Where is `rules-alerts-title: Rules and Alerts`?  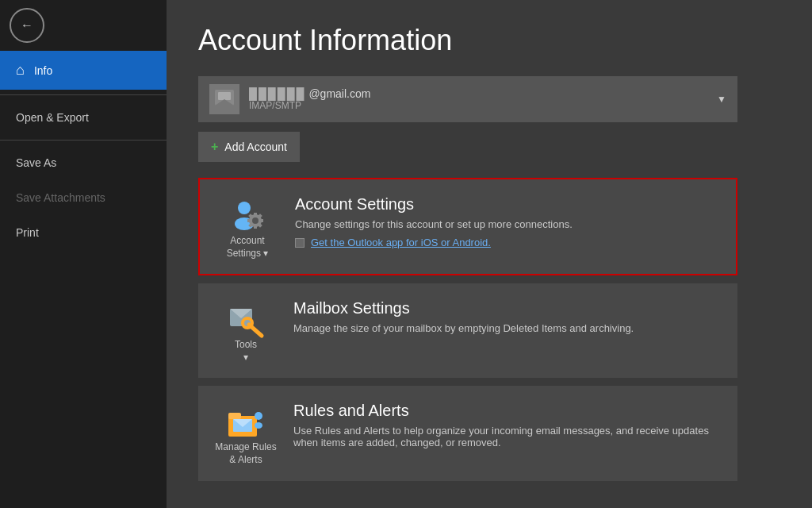 rules-alerts-title: Rules and Alerts is located at coordinates (508, 411).